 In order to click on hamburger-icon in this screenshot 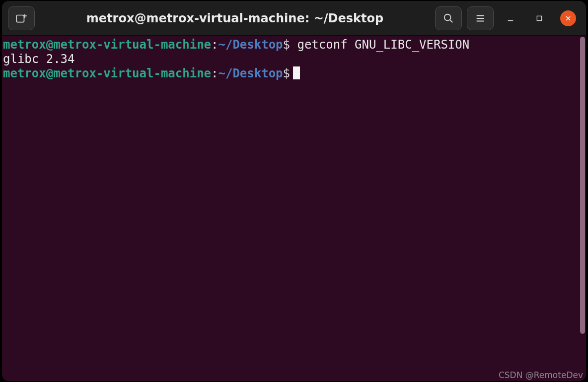, I will do `click(480, 18)`.